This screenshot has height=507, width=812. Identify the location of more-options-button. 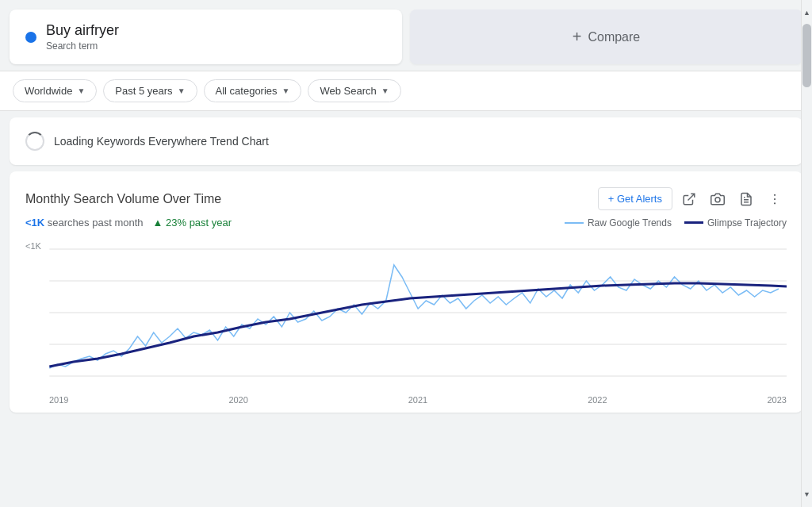
(775, 199).